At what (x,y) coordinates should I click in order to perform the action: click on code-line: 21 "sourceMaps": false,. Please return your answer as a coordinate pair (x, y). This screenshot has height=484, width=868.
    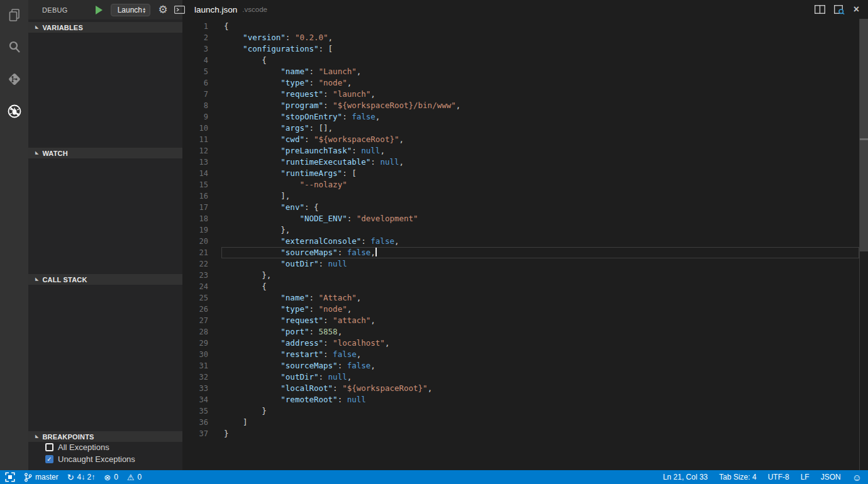
    Looking at the image, I should click on (521, 253).